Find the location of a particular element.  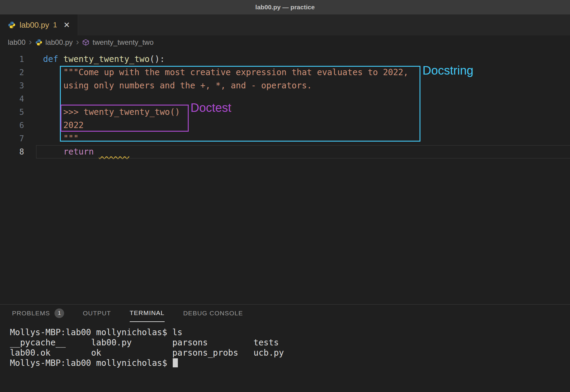

line-number: 6 is located at coordinates (12, 125).